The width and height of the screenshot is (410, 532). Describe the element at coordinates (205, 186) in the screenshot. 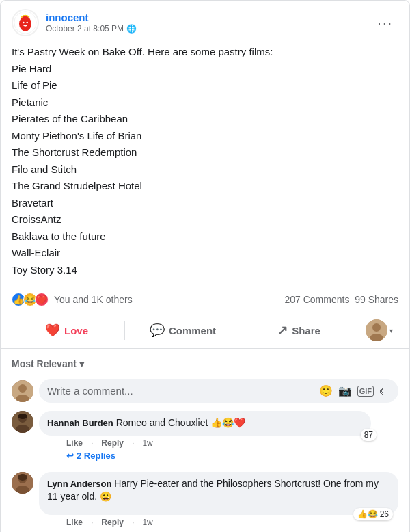

I see `film-item-8: The Grand Strudelpest Hotel` at that location.